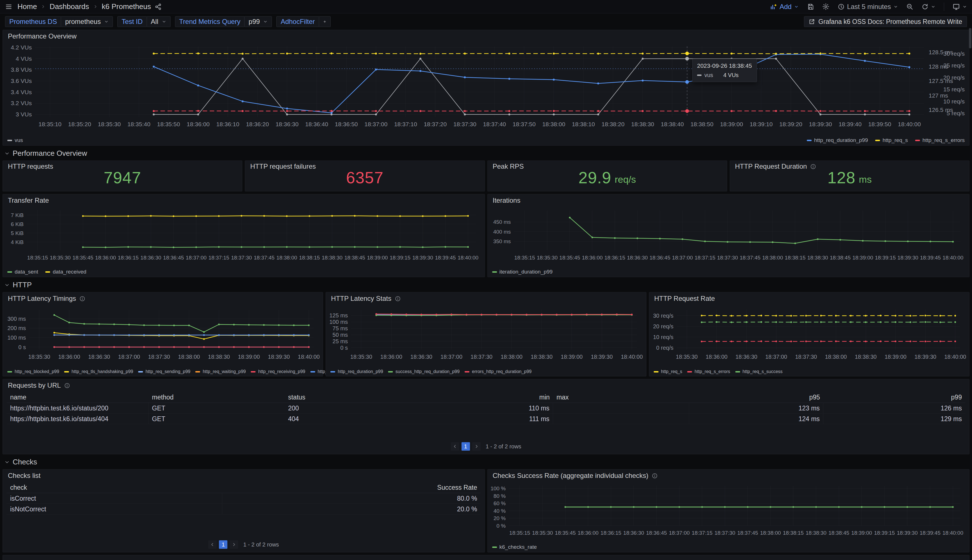  I want to click on legend-label: data_sent, so click(26, 272).